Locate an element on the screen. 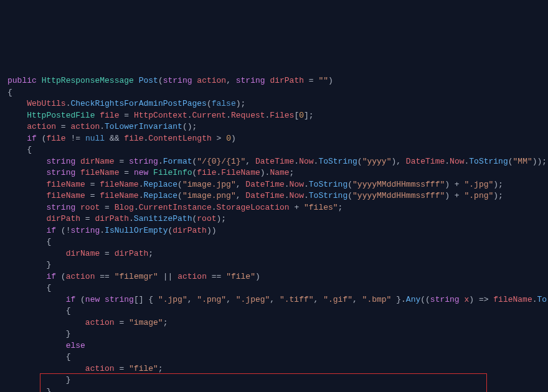  code-line: action = "file"; is located at coordinates (274, 370).